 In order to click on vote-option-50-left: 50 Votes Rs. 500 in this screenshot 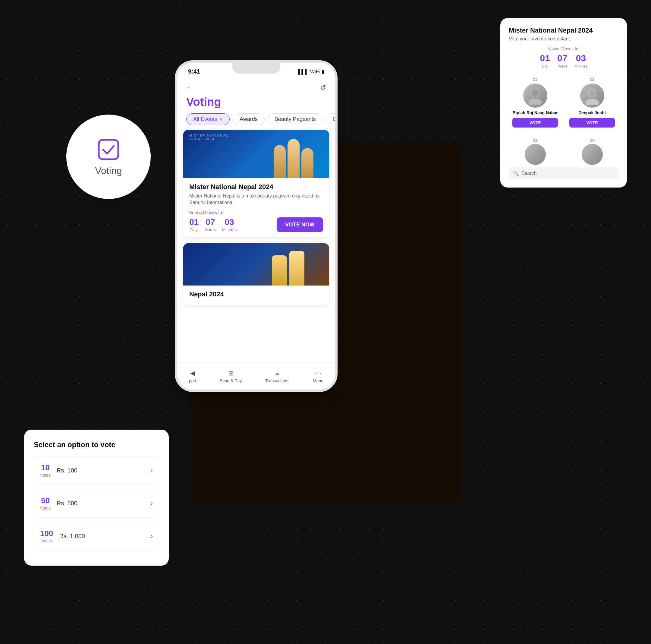, I will do `click(59, 503)`.